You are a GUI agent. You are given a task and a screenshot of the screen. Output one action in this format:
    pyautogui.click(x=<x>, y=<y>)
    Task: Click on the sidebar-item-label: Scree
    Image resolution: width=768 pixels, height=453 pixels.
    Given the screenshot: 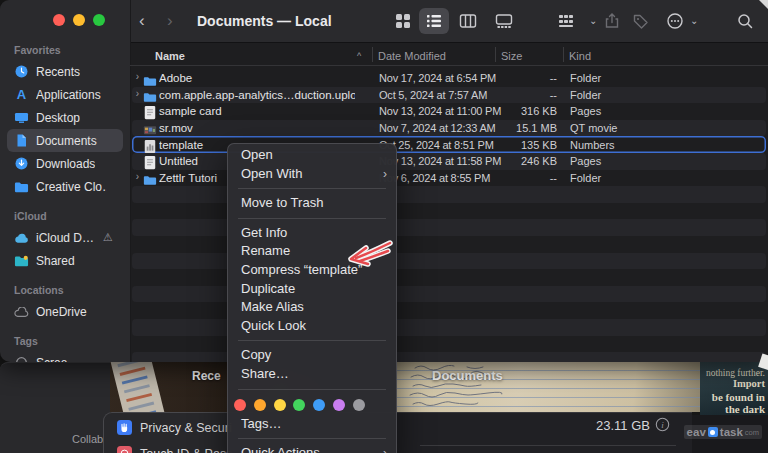 What is the action you would take?
    pyautogui.click(x=52, y=360)
    